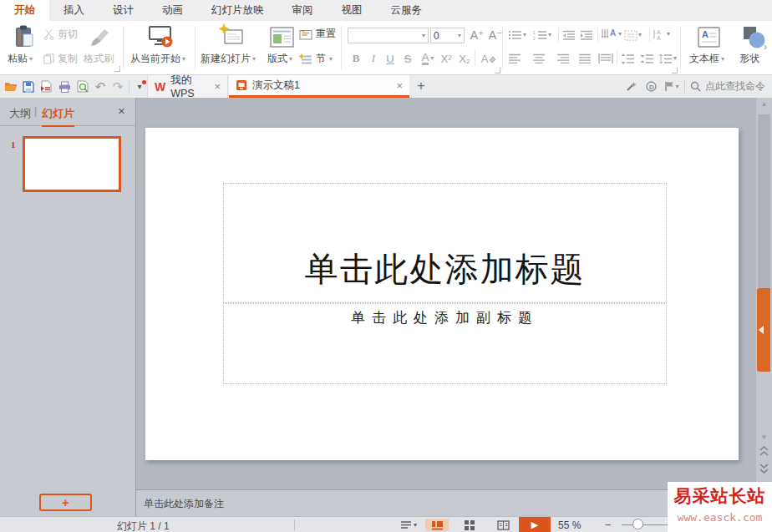 The height and width of the screenshot is (532, 772). What do you see at coordinates (100, 87) in the screenshot?
I see `undo-button: ↶` at bounding box center [100, 87].